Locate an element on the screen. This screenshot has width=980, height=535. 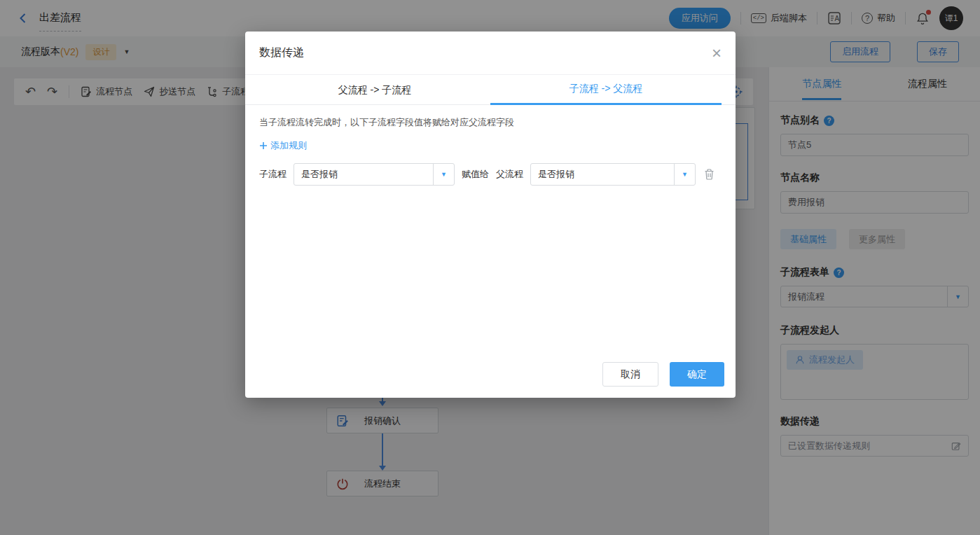
parent-field-select: 是否报销 ▼ is located at coordinates (613, 174).